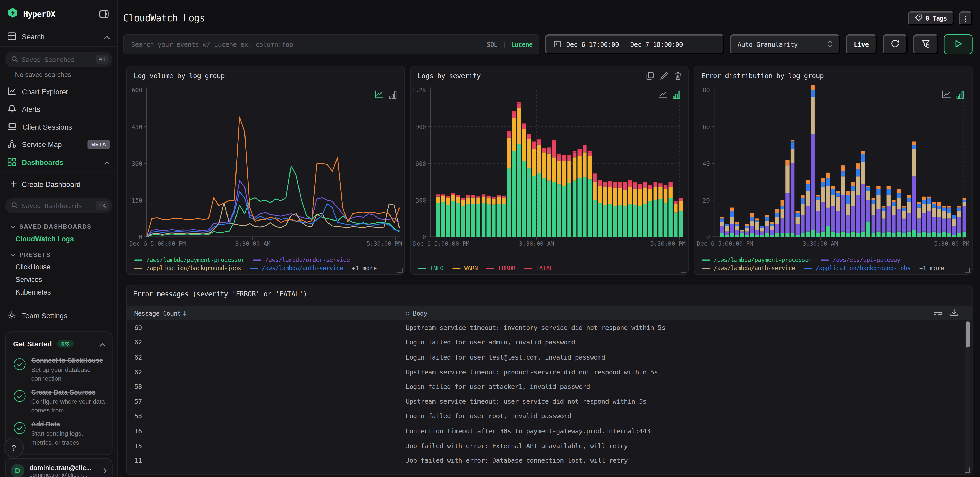 The height and width of the screenshot is (477, 980). What do you see at coordinates (15, 59) in the screenshot?
I see `search-icon` at bounding box center [15, 59].